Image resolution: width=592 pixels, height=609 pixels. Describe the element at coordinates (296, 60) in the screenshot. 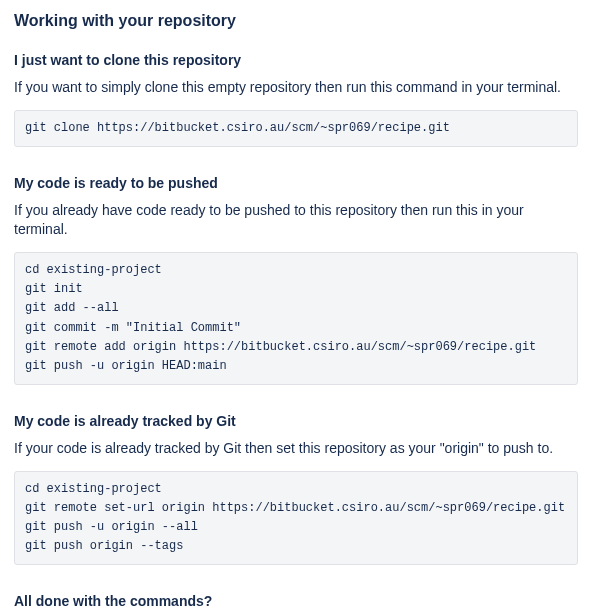

I see `section-title: I just want to clone this repository` at that location.